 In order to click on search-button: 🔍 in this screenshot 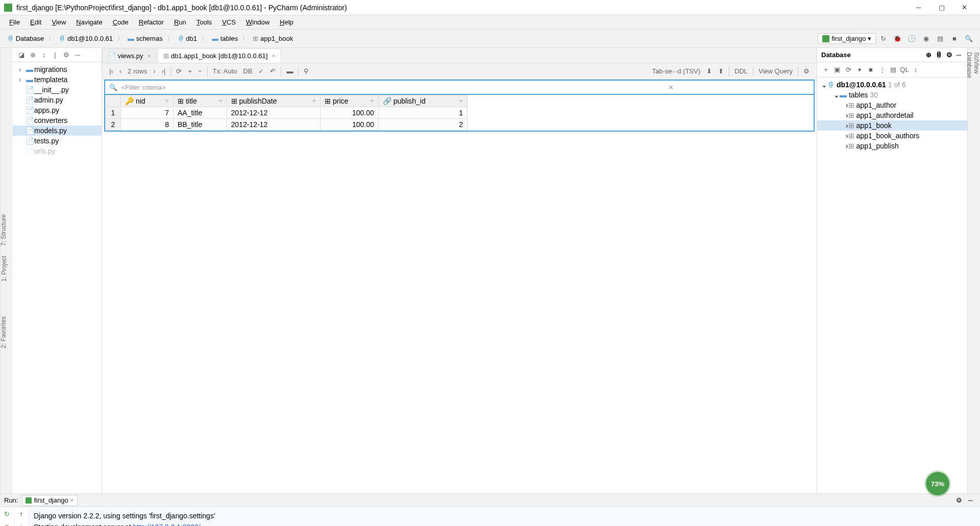, I will do `click(969, 39)`.